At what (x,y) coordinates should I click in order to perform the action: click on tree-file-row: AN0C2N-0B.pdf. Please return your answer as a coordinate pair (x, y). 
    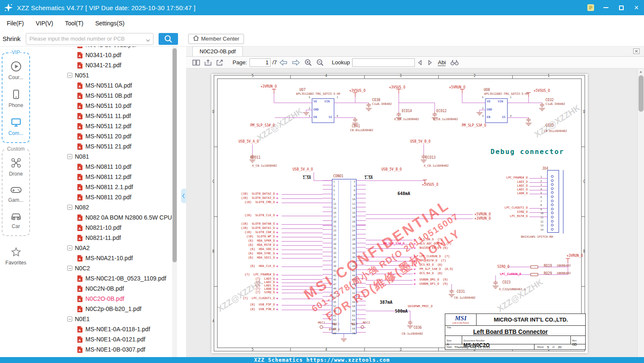
    Looking at the image, I should click on (109, 289).